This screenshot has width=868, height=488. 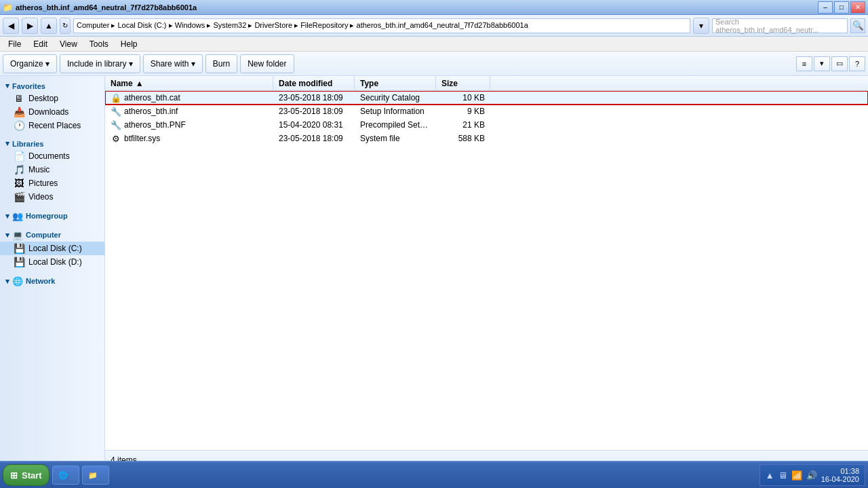 I want to click on file-icon-cat: 🔒, so click(x=116, y=98).